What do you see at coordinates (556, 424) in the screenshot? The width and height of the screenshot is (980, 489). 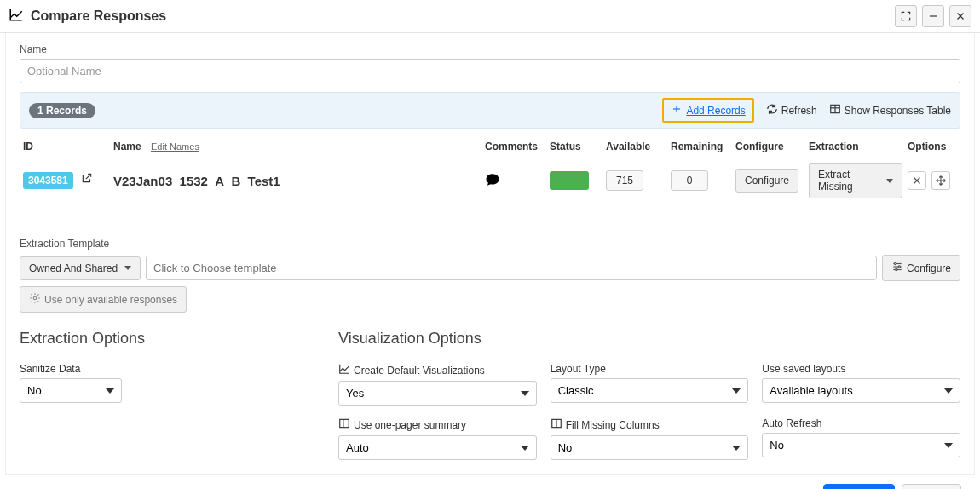 I see `columns-icon` at bounding box center [556, 424].